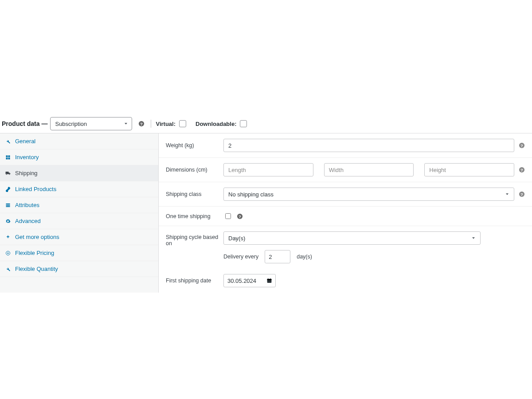 The width and height of the screenshot is (532, 399). Describe the element at coordinates (345, 170) in the screenshot. I see `dimensions-row: Dimensions (cm) ?` at that location.